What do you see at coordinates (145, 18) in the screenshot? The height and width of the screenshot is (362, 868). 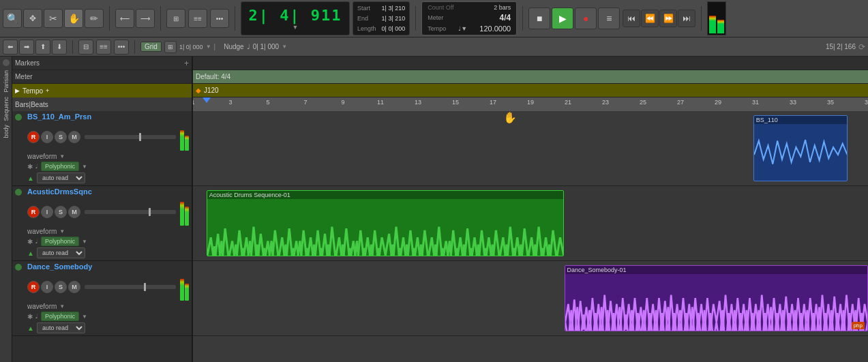 I see `arrow-right-btn: ⟶` at bounding box center [145, 18].